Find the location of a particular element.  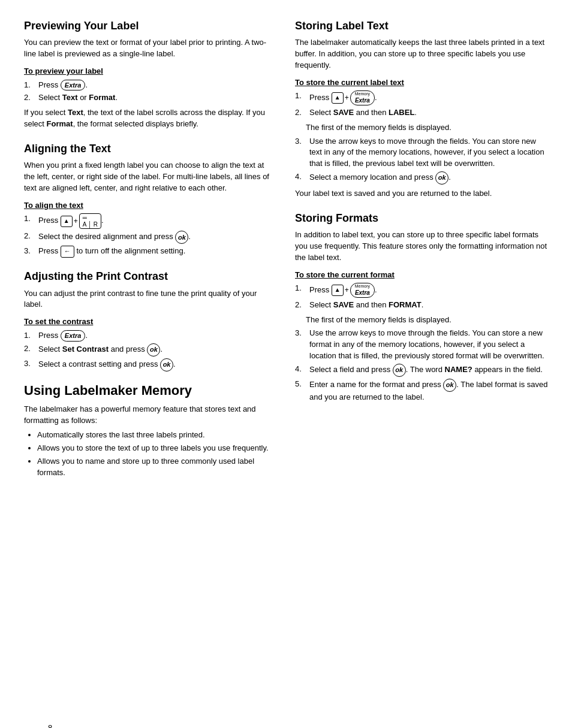

list-item: 3. Press ← to turn off the alignment set… is located at coordinates (150, 252).